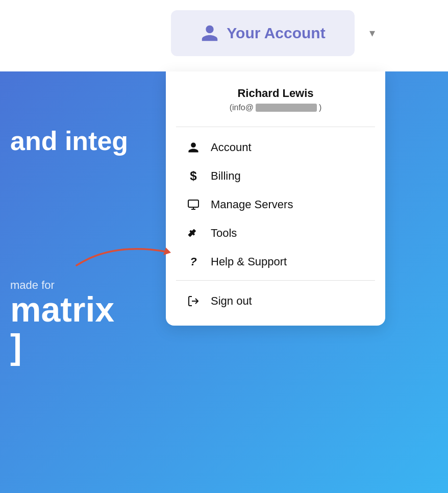 This screenshot has width=448, height=493. What do you see at coordinates (89, 309) in the screenshot?
I see `bg-matrix: matrix` at bounding box center [89, 309].